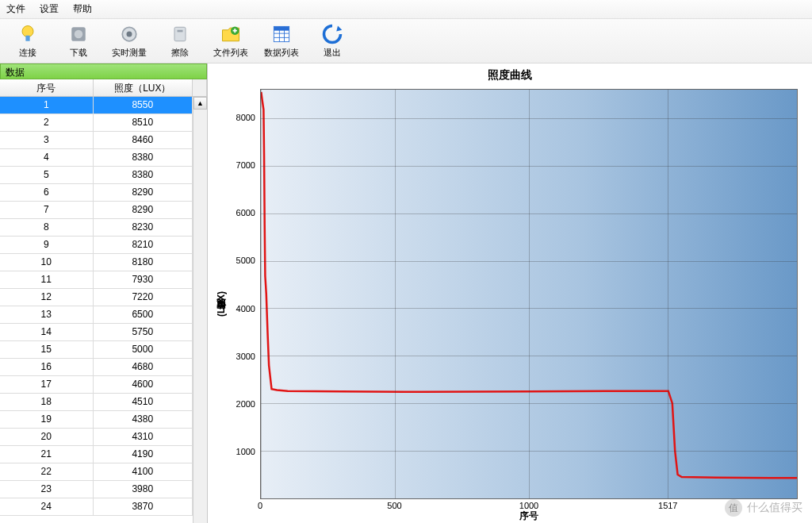 The height and width of the screenshot is (523, 812). I want to click on cell-index: 11, so click(47, 279).